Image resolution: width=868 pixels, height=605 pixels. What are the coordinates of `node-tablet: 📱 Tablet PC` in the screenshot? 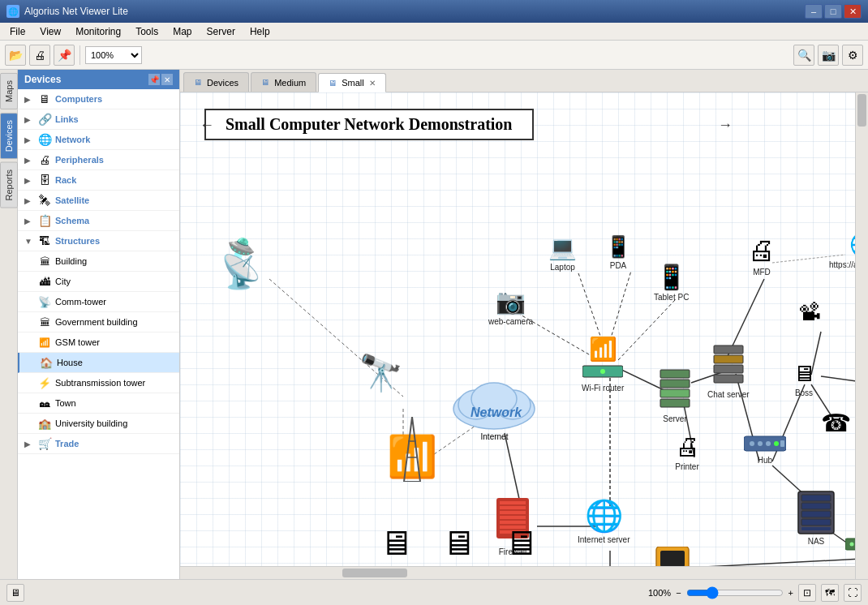 It's located at (672, 282).